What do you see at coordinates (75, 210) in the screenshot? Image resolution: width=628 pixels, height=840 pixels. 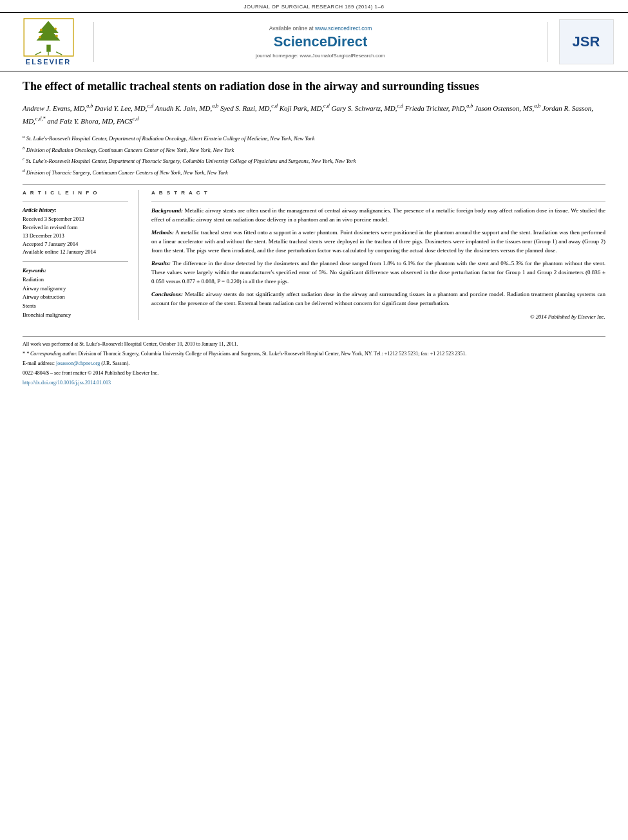 I see `history-label: Article history:` at bounding box center [75, 210].